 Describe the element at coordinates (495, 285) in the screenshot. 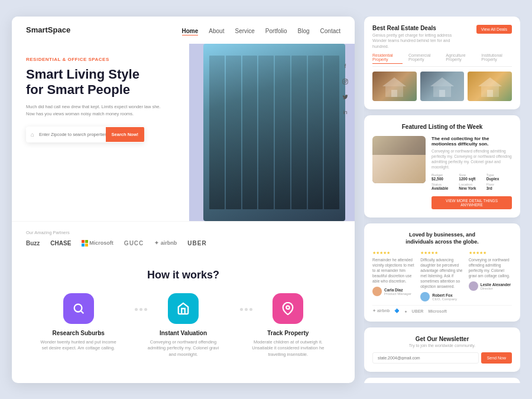

I see `author-name-3: Leslie Alexander` at that location.